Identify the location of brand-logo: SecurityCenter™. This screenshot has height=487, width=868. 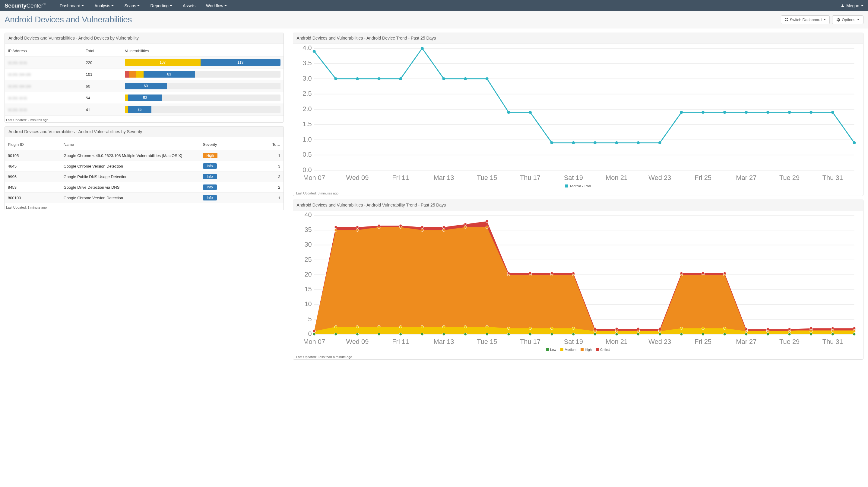
(24, 6).